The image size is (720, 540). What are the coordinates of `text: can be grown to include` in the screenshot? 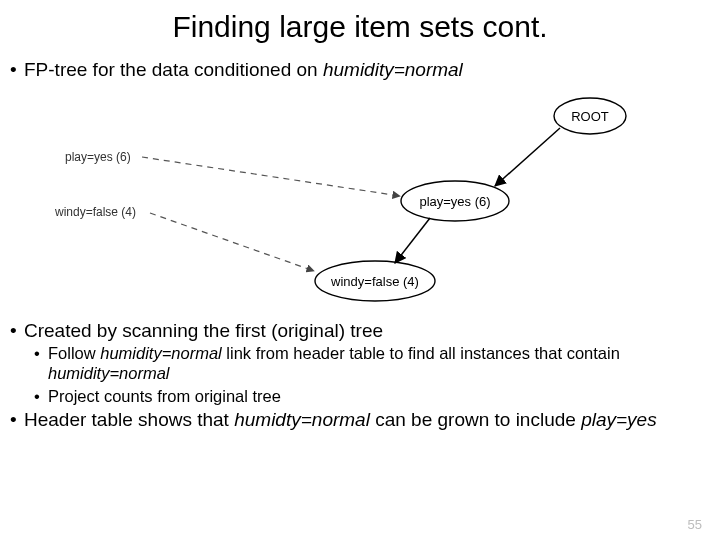 It's located at (476, 420).